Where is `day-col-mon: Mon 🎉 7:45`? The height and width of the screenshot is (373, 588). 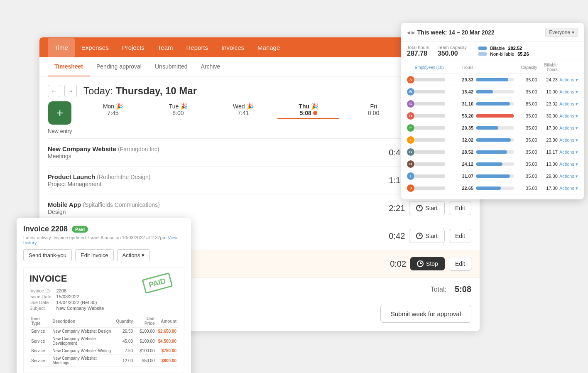
day-col-mon: Mon 🎉 7:45 is located at coordinates (113, 118).